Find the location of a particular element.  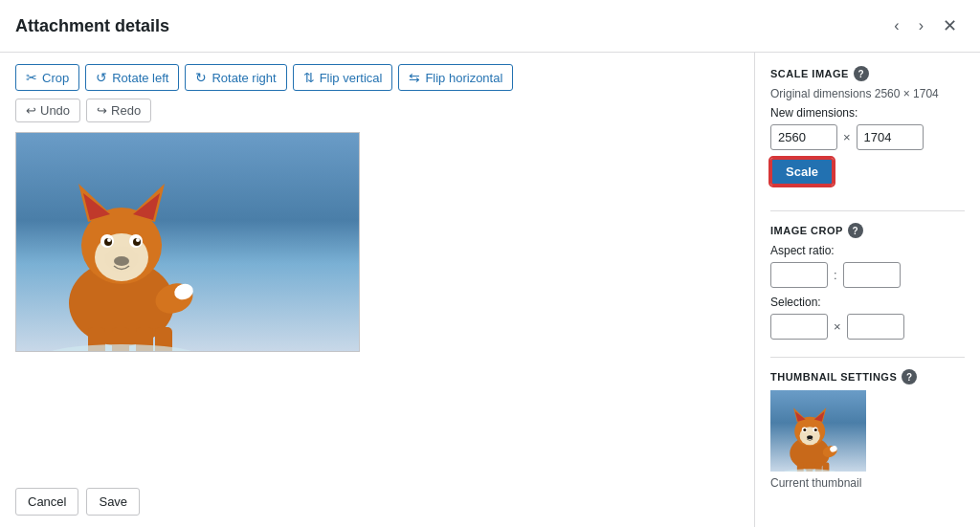

crop-help-icon: ? is located at coordinates (856, 231).